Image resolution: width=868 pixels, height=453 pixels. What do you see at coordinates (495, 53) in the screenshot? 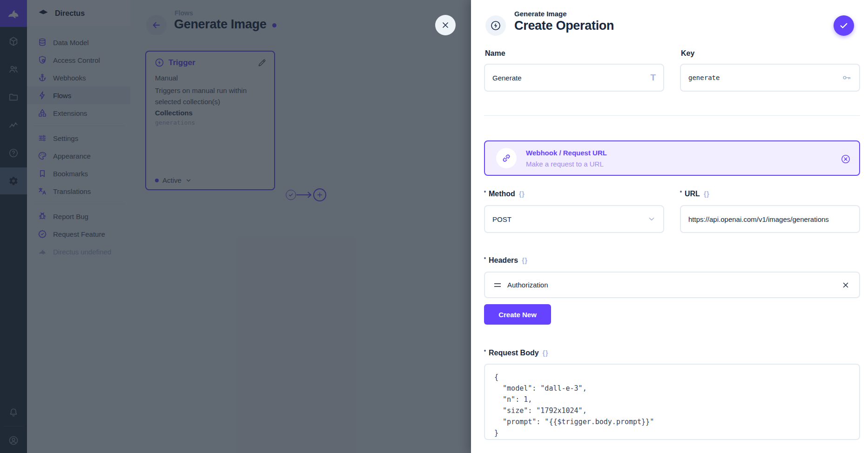
I see `name-field-label: Name` at bounding box center [495, 53].